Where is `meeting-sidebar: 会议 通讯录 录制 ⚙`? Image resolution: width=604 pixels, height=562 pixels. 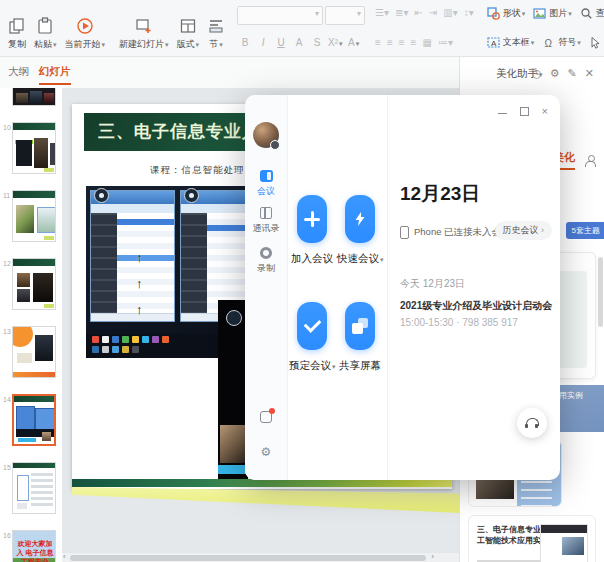 meeting-sidebar: 会议 通讯录 录制 ⚙ is located at coordinates (266, 288).